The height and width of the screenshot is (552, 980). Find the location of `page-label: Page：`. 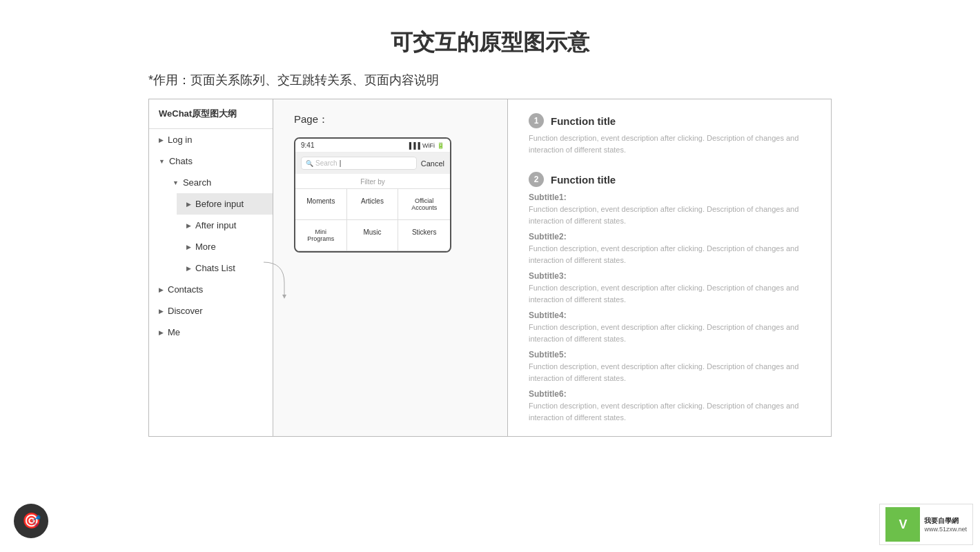

page-label: Page： is located at coordinates (311, 120).